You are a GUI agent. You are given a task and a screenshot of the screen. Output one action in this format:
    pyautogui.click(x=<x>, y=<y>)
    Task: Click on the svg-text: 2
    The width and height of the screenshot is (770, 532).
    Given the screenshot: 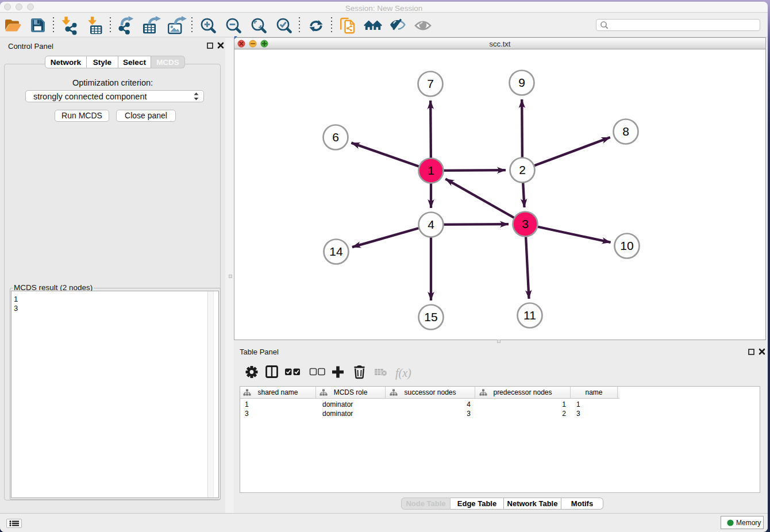 What is the action you would take?
    pyautogui.click(x=522, y=170)
    